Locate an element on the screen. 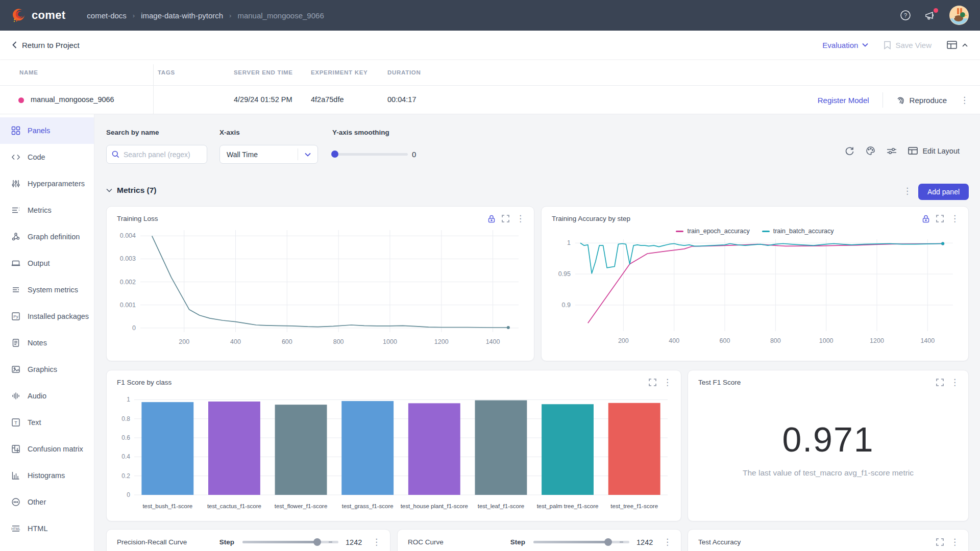 The width and height of the screenshot is (980, 551). svg-text: 1 is located at coordinates (129, 399).